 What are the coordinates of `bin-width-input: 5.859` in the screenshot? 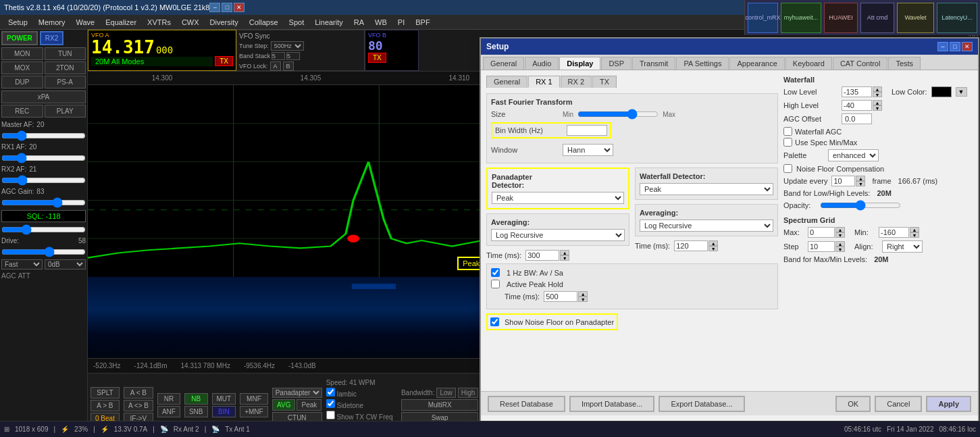 It's located at (587, 130).